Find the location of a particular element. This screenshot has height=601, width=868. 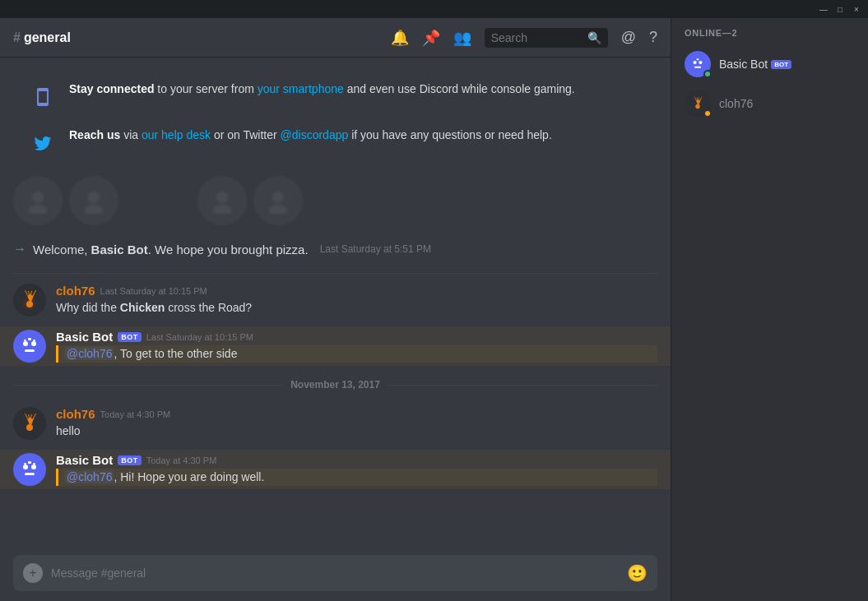

sidebar-member-basicbot: Basic Bot BOT is located at coordinates (770, 64).